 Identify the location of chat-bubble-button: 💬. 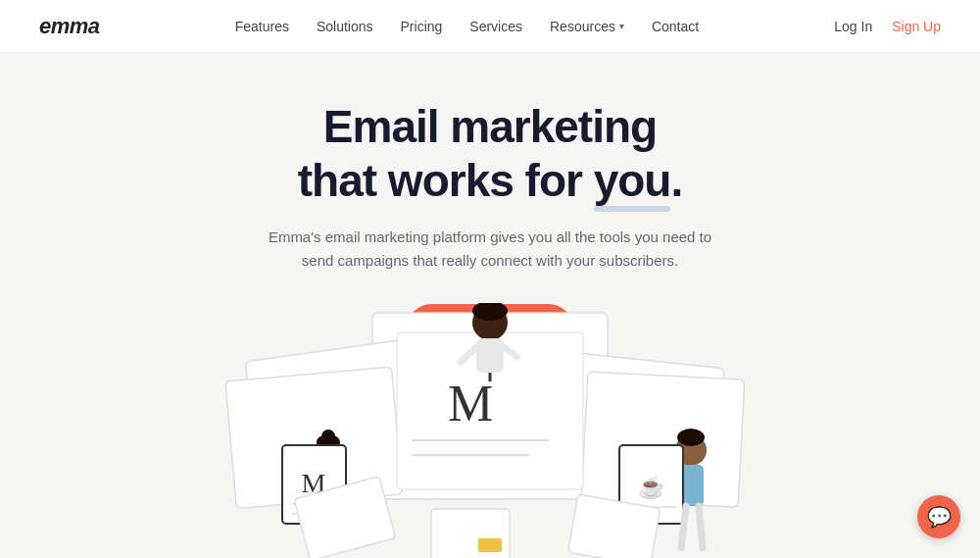
(939, 517).